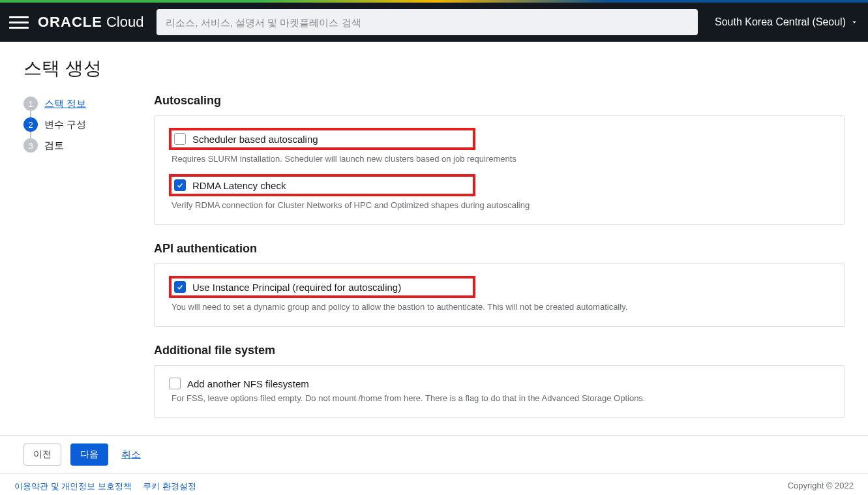 Image resolution: width=868 pixels, height=495 pixels. Describe the element at coordinates (500, 146) in the screenshot. I see `option-scheduler-autoscaling: Scheduler based autoscaling Requires SLU…` at that location.